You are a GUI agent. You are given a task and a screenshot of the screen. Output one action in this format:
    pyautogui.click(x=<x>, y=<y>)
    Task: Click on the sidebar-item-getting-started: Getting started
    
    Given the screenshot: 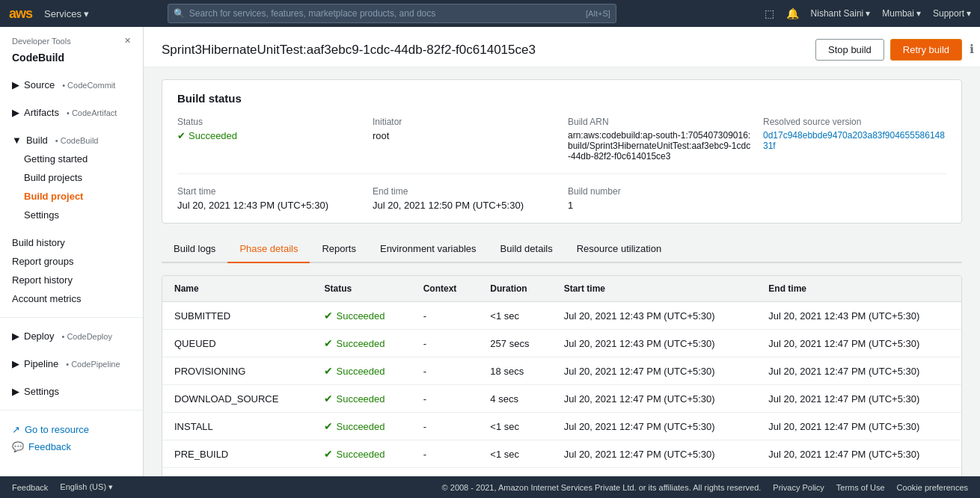 What is the action you would take?
    pyautogui.click(x=72, y=159)
    